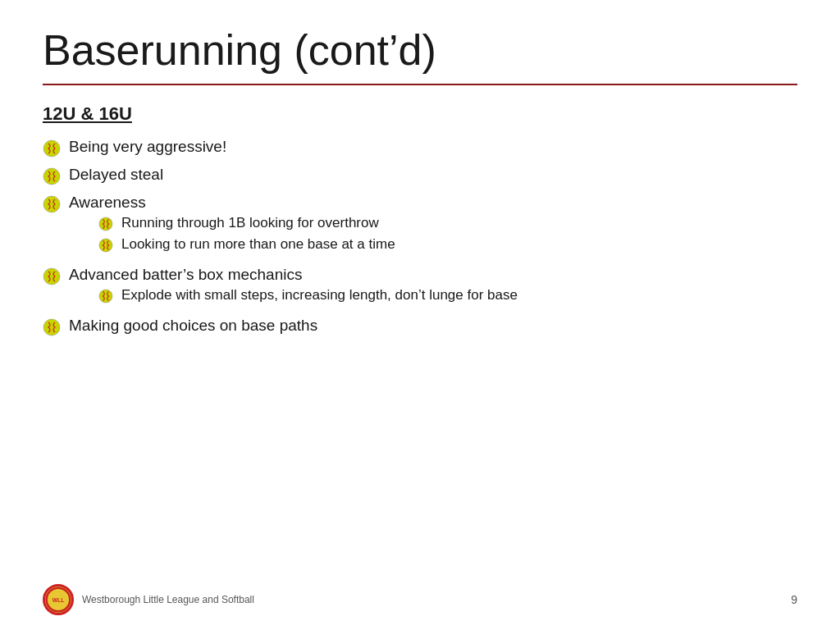 Image resolution: width=840 pixels, height=630 pixels. What do you see at coordinates (168, 600) in the screenshot?
I see `footer-org-text: Westborough Little League and Softball` at bounding box center [168, 600].